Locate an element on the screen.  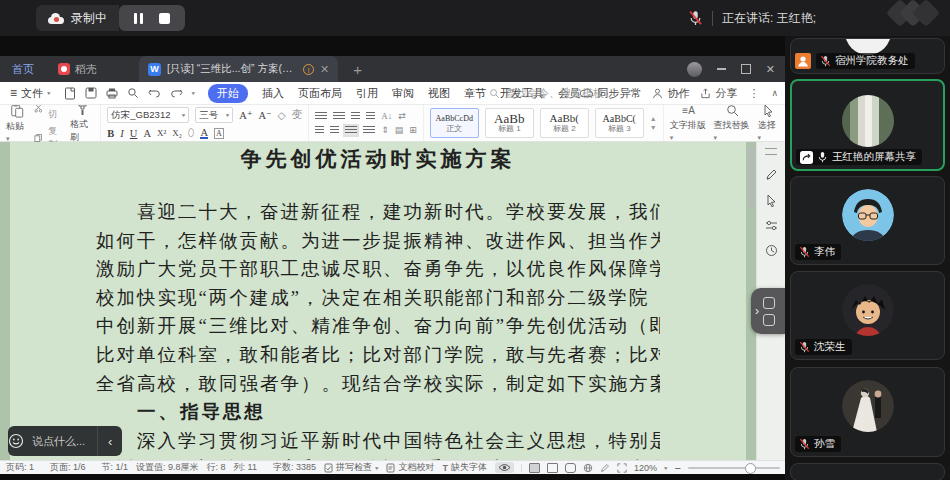
pen-edit-icon is located at coordinates (772, 174).